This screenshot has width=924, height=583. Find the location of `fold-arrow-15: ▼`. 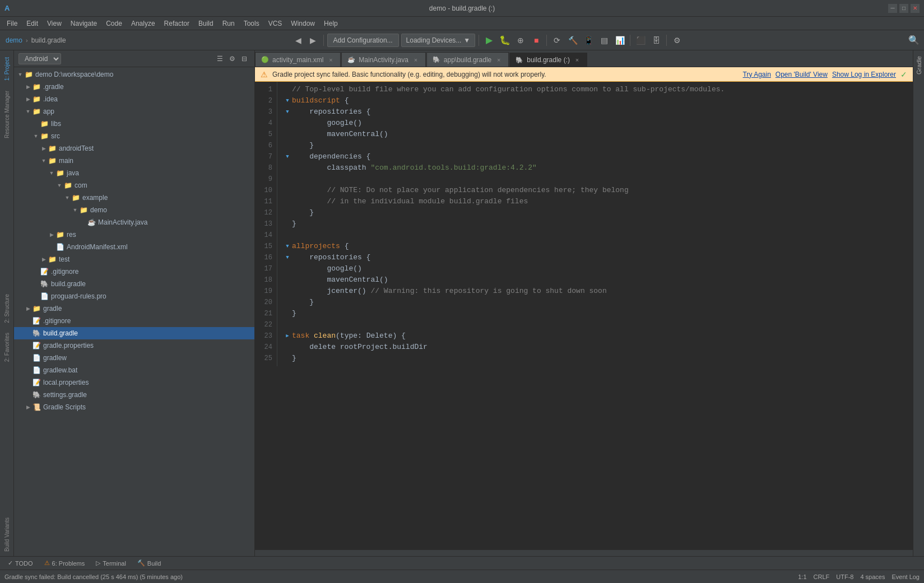

fold-arrow-15: ▼ is located at coordinates (287, 246).